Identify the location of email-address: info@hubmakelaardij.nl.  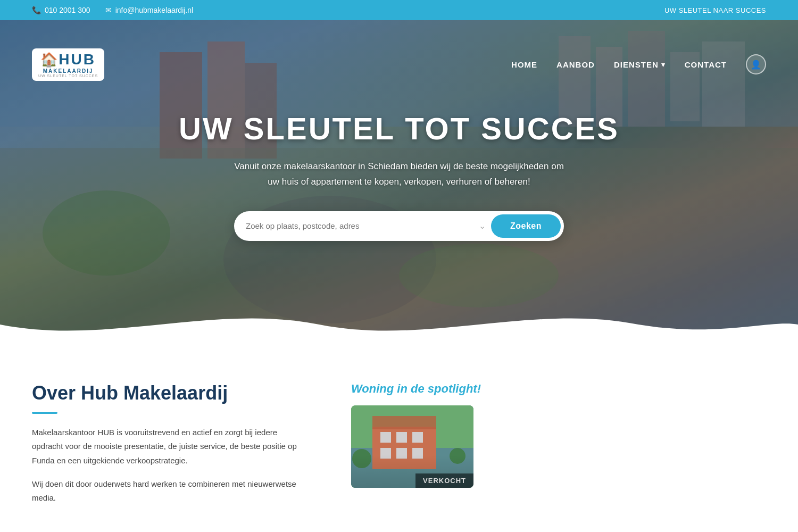
(154, 10).